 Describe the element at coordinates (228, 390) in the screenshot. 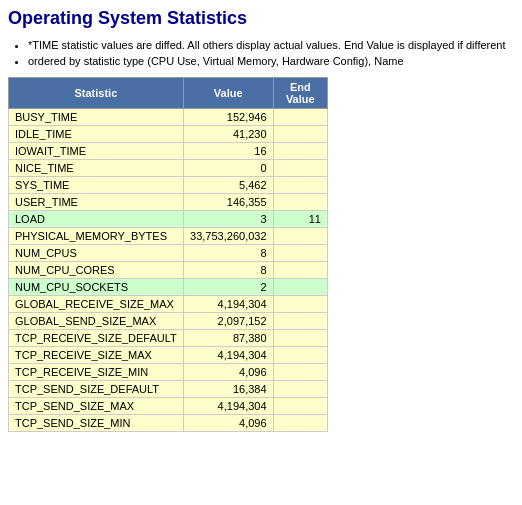

I see `stat-value-cell: 16,384` at that location.